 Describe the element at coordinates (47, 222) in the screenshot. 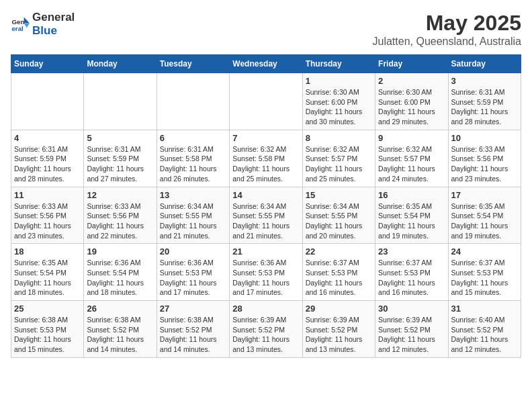

I see `day-info: Sunrise: 6:33 AM Sunset: 5:56 PM Dayligh…` at that location.